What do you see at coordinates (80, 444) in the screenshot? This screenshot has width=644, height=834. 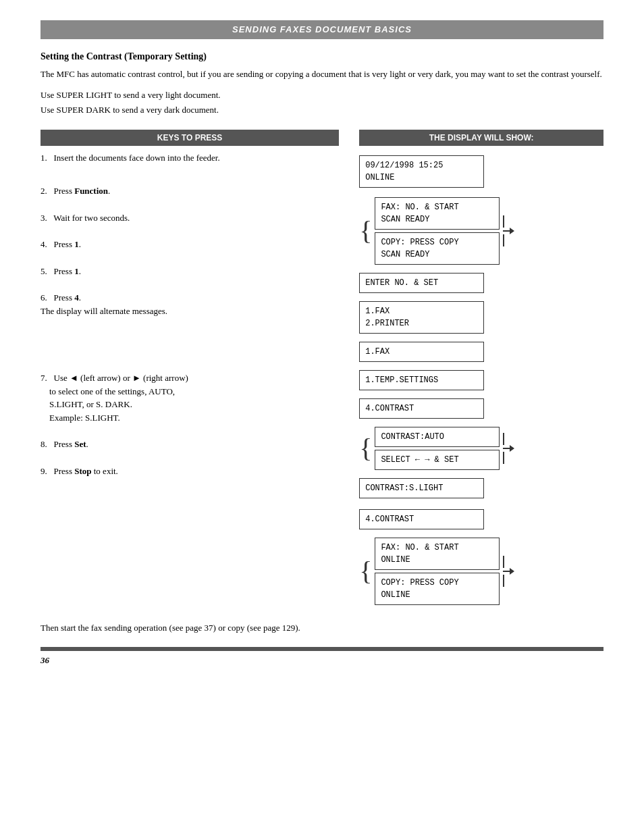 I see `step-8-bold: Set` at bounding box center [80, 444].